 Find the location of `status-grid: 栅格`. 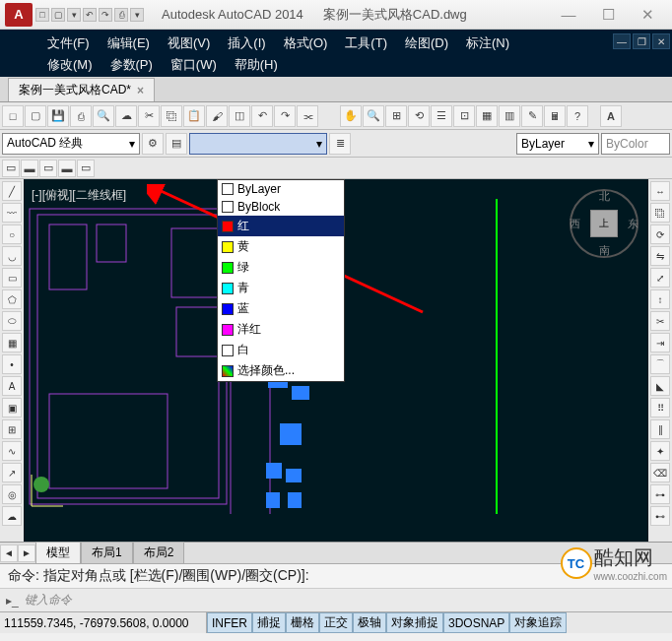

status-grid: 栅格 is located at coordinates (302, 622).